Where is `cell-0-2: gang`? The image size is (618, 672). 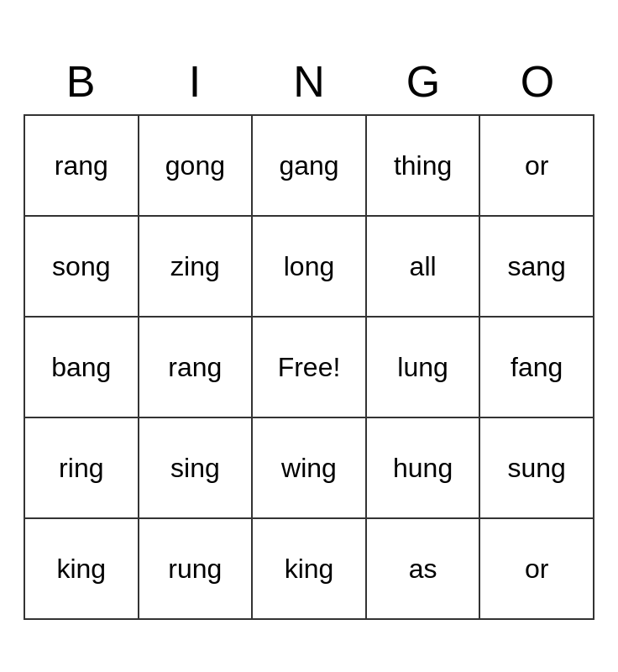 cell-0-2: gang is located at coordinates (310, 166).